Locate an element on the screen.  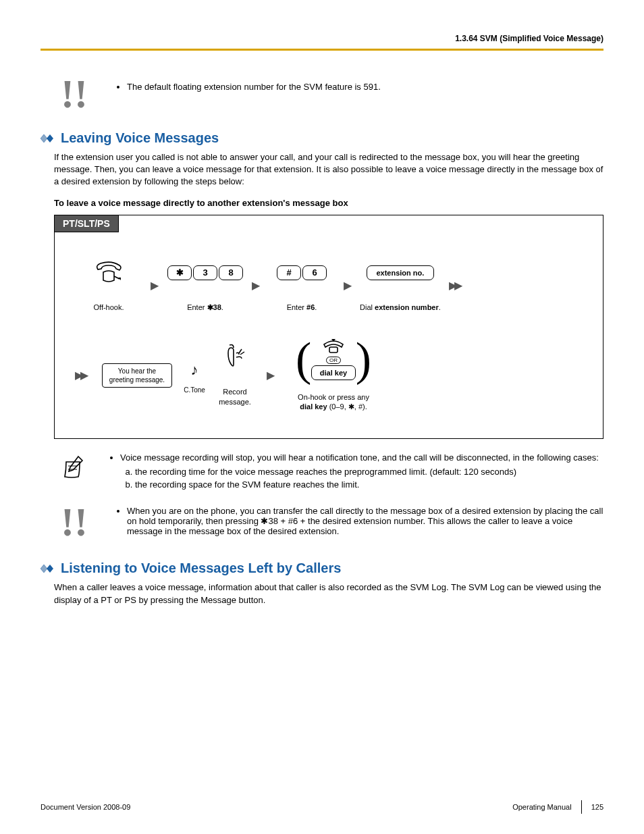
or-badge: OR is located at coordinates (333, 361).